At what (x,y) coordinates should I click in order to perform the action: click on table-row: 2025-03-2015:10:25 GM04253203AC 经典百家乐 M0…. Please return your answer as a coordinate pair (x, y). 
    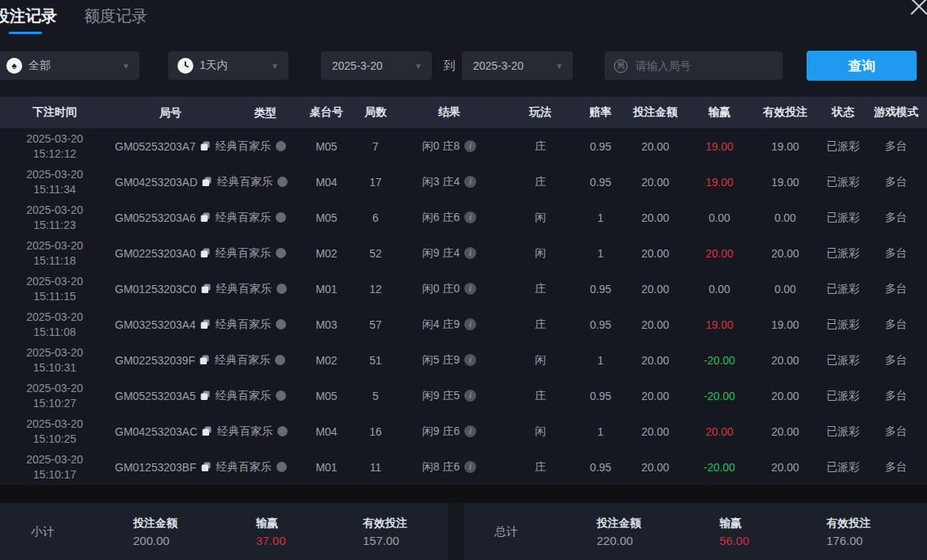
    Looking at the image, I should click on (464, 431).